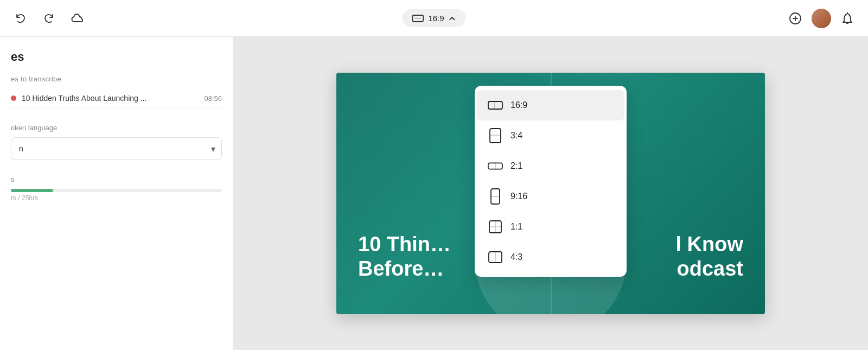 Image resolution: width=868 pixels, height=350 pixels. I want to click on bell-icon, so click(847, 18).